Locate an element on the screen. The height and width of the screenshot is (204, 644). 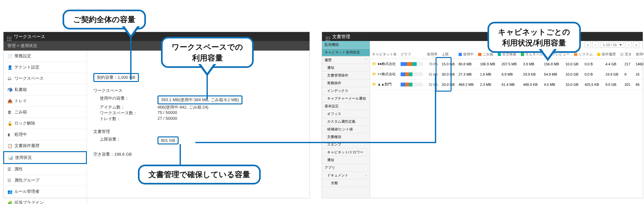
table-row: 📁 ▲▲部門 52.6% 20.0 GB 468.2 MB 2.3 MB 61.… is located at coordinates (507, 85).